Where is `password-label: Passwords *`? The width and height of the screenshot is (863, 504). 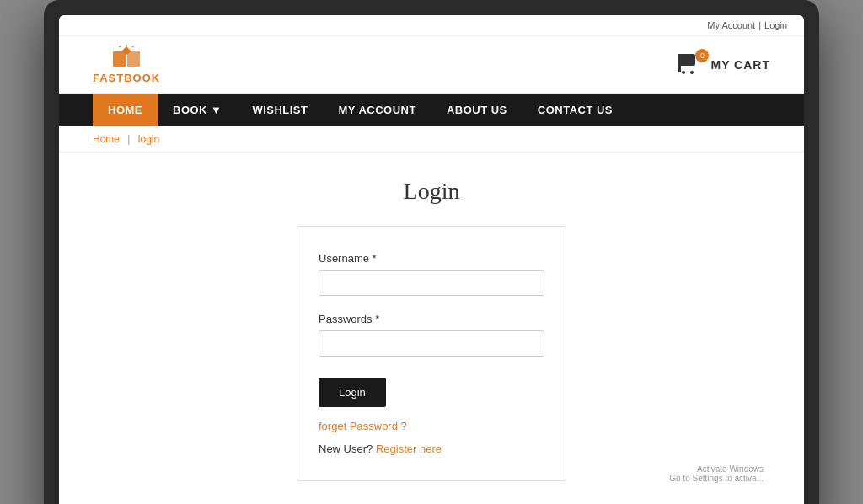 password-label: Passwords * is located at coordinates (432, 319).